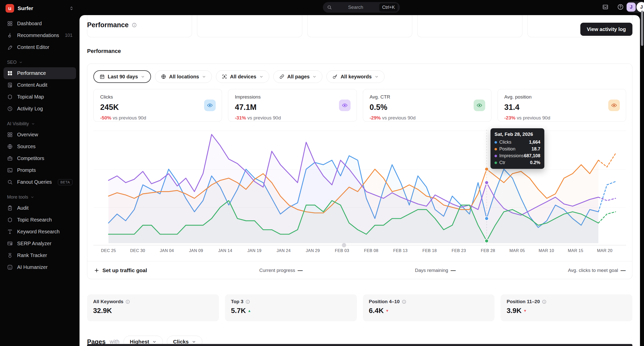 The width and height of the screenshot is (644, 346). I want to click on keyword-card-position-4-10: Position 4–106.4K▼, so click(429, 308).